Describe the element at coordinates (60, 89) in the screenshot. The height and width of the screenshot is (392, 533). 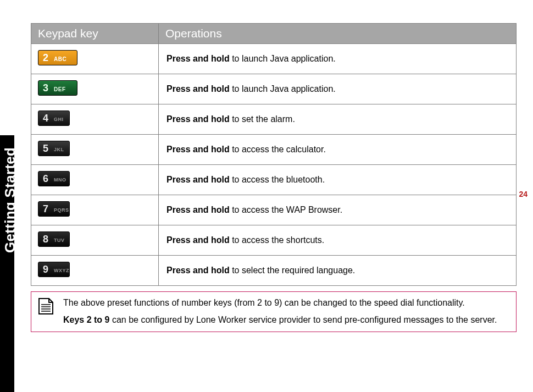
I see `key-letters: DEF` at that location.